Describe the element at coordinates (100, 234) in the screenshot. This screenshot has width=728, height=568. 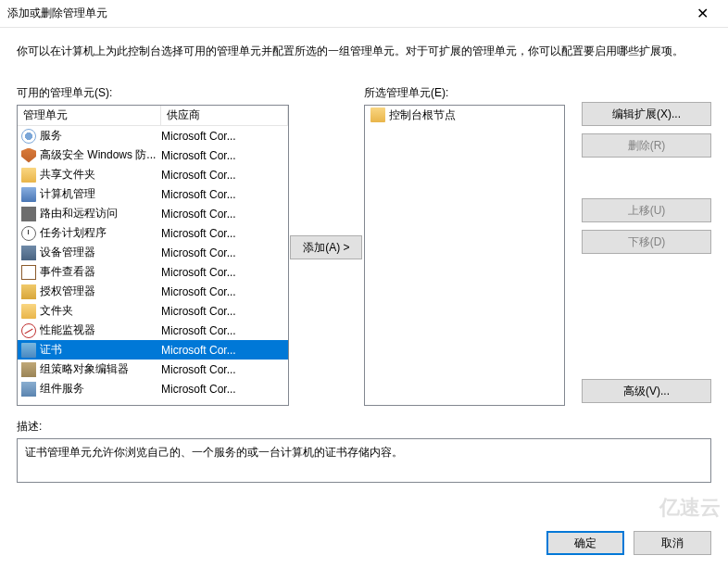
I see `item-name: 任务计划程序` at that location.